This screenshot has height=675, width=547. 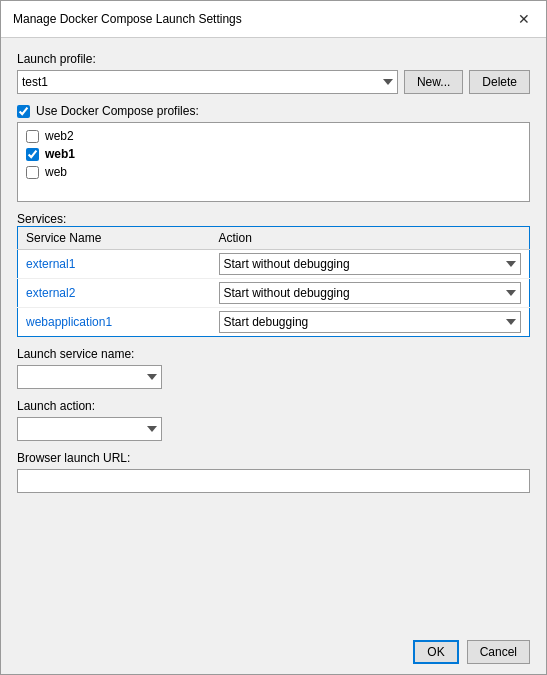 What do you see at coordinates (274, 111) in the screenshot?
I see `use-profiles-row: Use Docker Compose profiles:` at bounding box center [274, 111].